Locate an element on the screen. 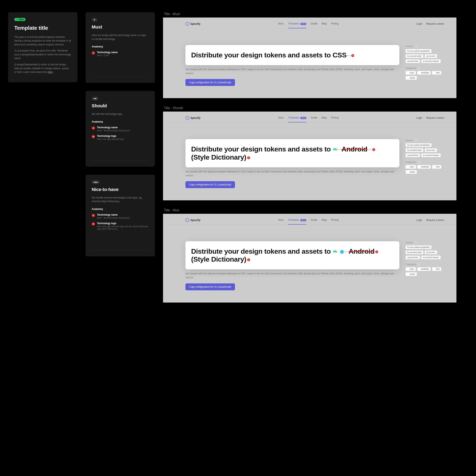 The image size is (476, 476). nice-title: Nice-to-have is located at coordinates (120, 190).